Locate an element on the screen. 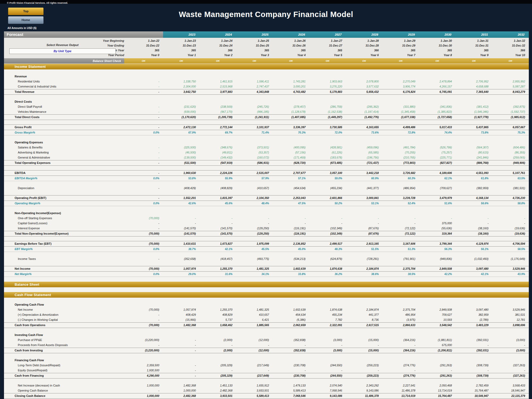 The height and width of the screenshot is (399, 532). cell: 1,338,750 is located at coordinates (181, 81).